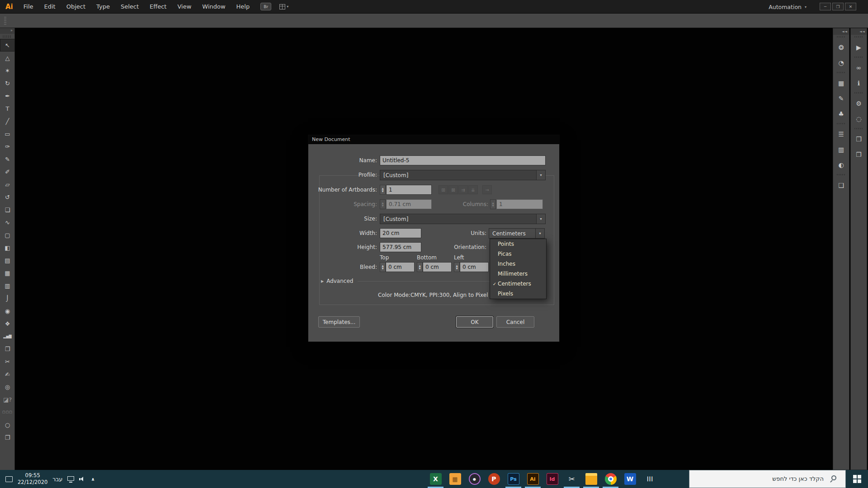  What do you see at coordinates (859, 47) in the screenshot?
I see `actions-panel: ▶` at bounding box center [859, 47].